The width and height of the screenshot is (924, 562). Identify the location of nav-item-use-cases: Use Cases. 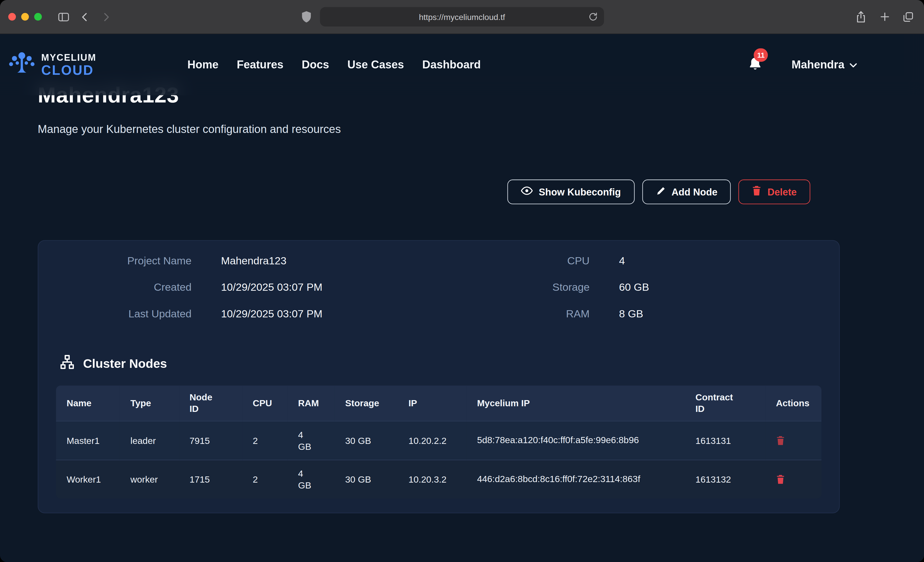
(376, 64).